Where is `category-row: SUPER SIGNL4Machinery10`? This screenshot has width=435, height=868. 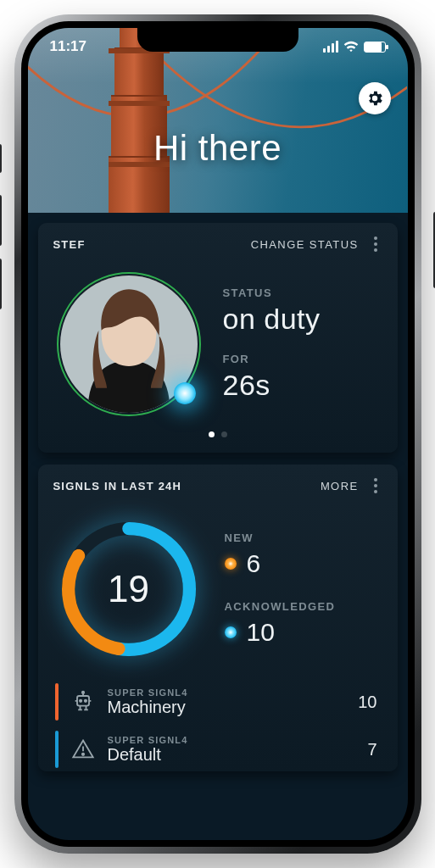 category-row: SUPER SIGNL4Machinery10 is located at coordinates (218, 702).